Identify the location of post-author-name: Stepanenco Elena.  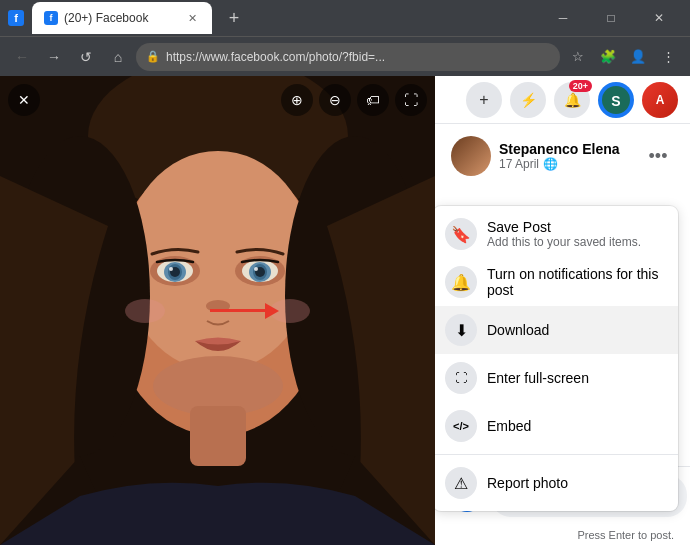
(566, 149).